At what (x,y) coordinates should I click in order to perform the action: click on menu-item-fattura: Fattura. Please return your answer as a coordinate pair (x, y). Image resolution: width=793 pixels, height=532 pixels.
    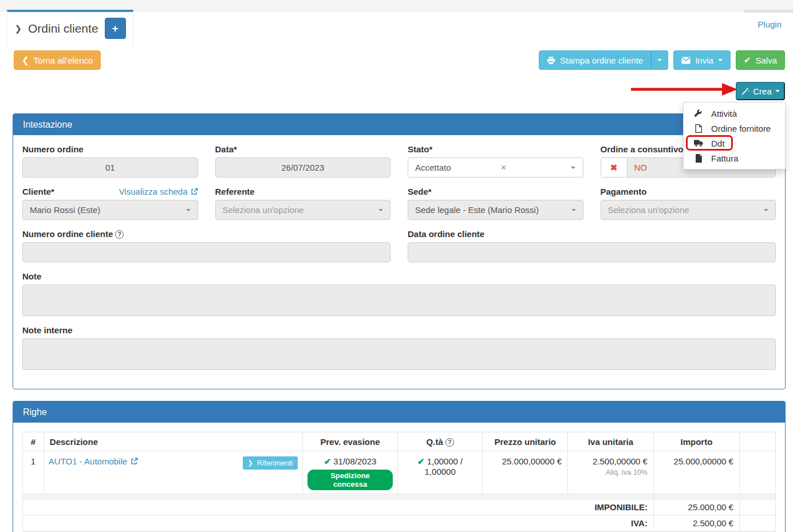
    Looking at the image, I should click on (734, 158).